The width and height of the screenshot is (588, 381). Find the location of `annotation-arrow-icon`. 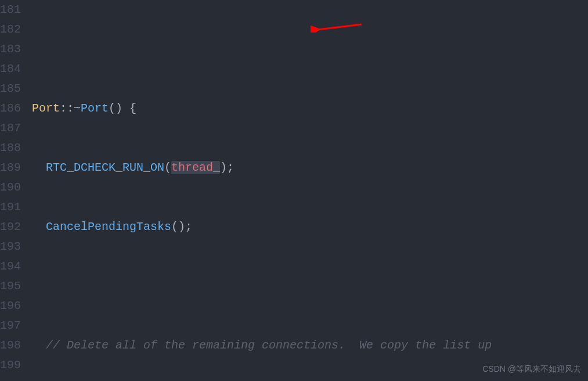

annotation-arrow-icon is located at coordinates (337, 28).